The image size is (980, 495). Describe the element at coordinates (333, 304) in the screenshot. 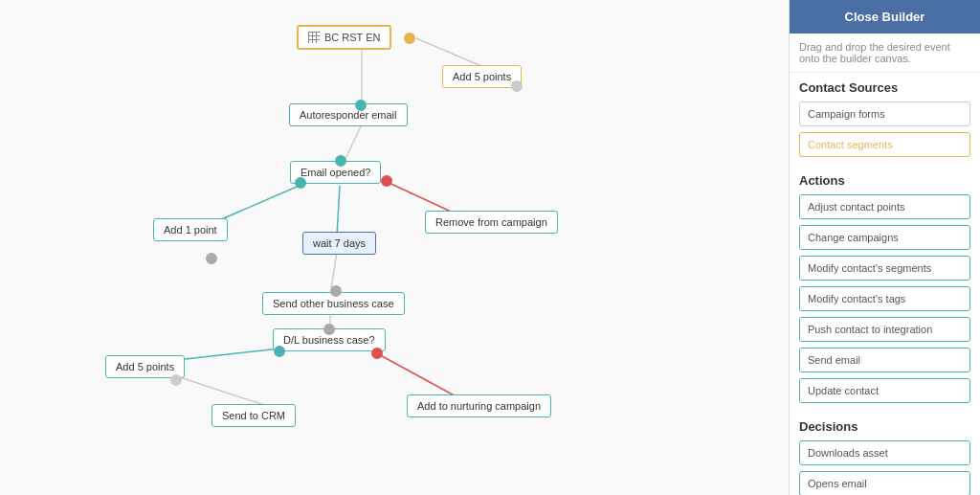

I see `node-label: Send other business case` at that location.